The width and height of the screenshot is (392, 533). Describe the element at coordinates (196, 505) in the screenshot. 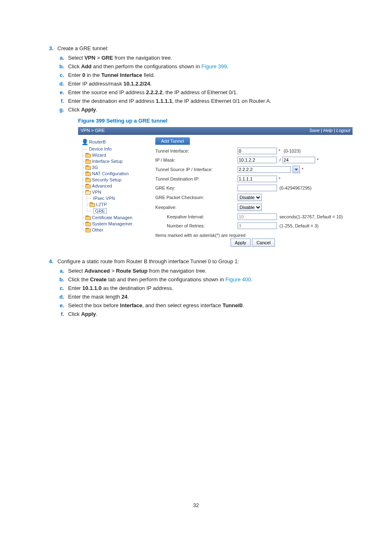

I see `page-number: 32` at that location.